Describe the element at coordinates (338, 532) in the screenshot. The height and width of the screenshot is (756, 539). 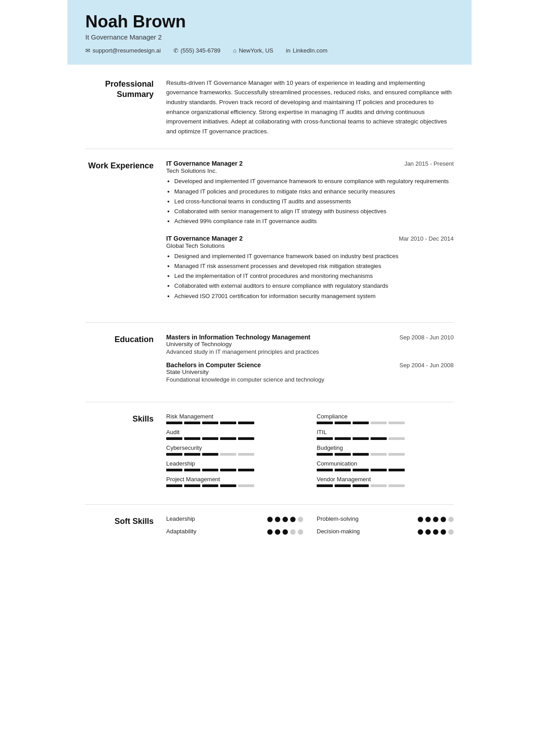
I see `soft-skill-name: Decision-making` at that location.